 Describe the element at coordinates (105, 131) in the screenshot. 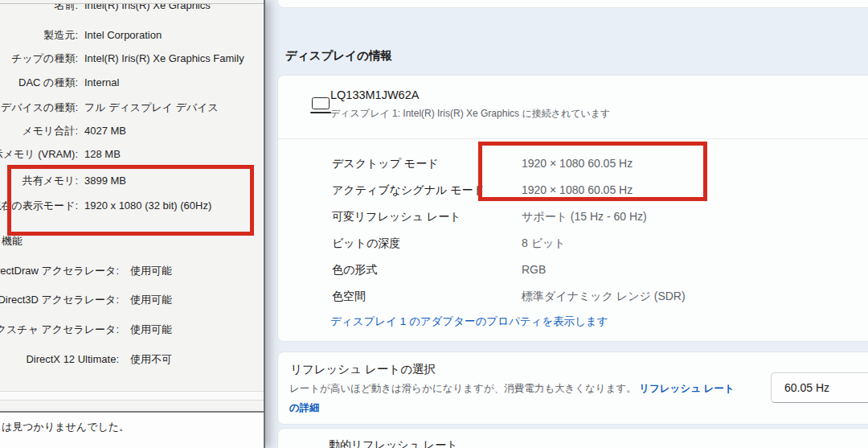

I see `row-value: 4027 MB` at that location.